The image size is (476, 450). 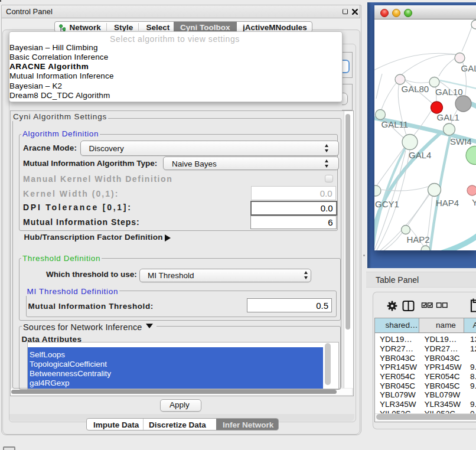 I want to click on svg-text: GAL80, so click(x=415, y=89).